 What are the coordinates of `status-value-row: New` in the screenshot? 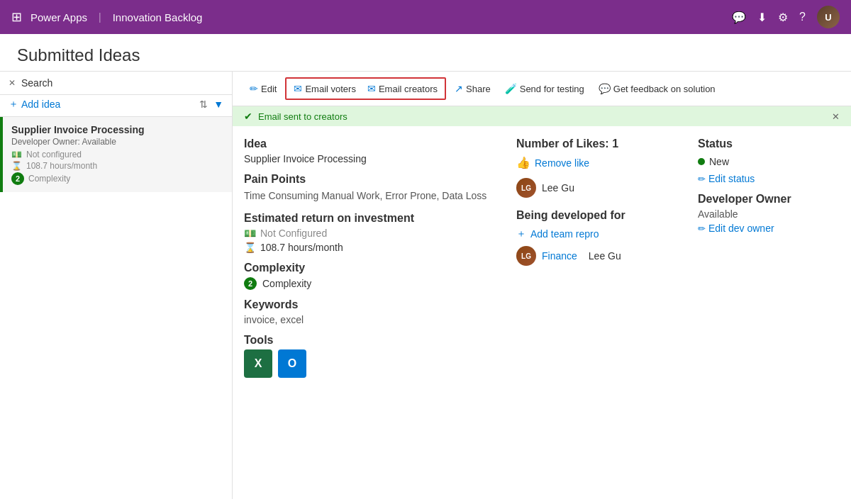 It's located at (769, 162).